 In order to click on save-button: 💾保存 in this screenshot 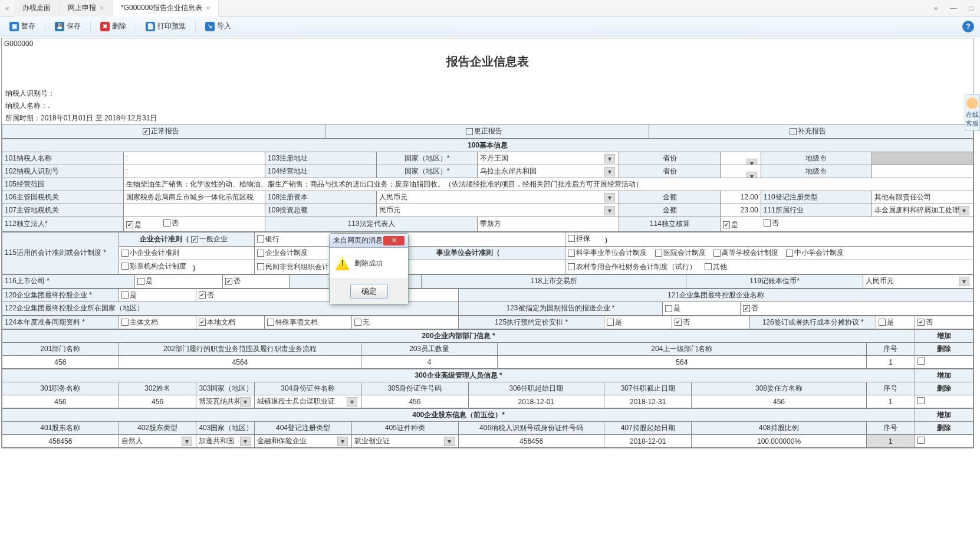, I will do `click(68, 26)`.